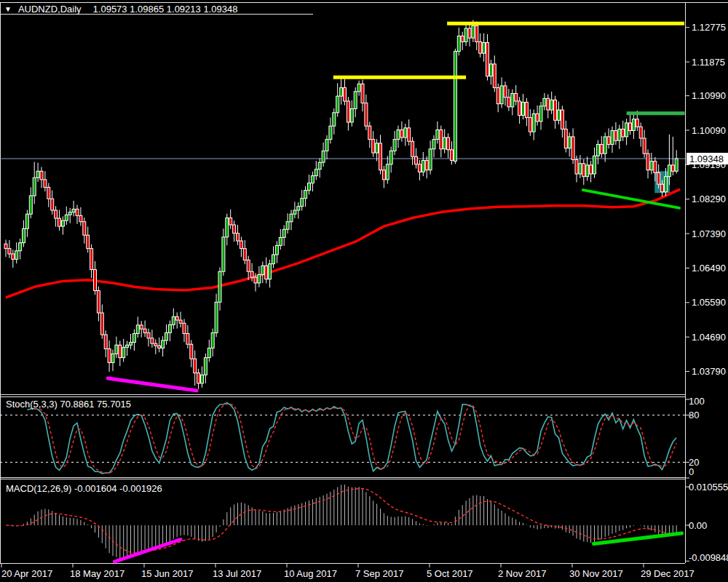  I want to click on chart-dropdown-icon: ▼, so click(8, 9).